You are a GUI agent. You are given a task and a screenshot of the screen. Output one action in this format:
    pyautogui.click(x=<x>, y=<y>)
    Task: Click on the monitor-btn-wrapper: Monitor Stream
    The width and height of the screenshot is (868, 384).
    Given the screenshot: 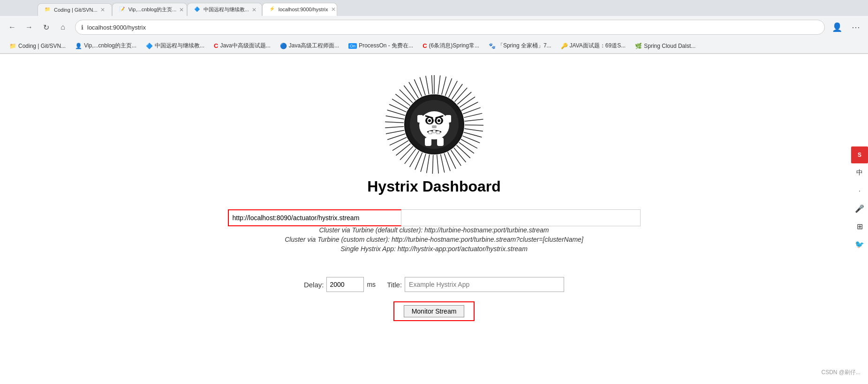 What is the action you would take?
    pyautogui.click(x=434, y=311)
    